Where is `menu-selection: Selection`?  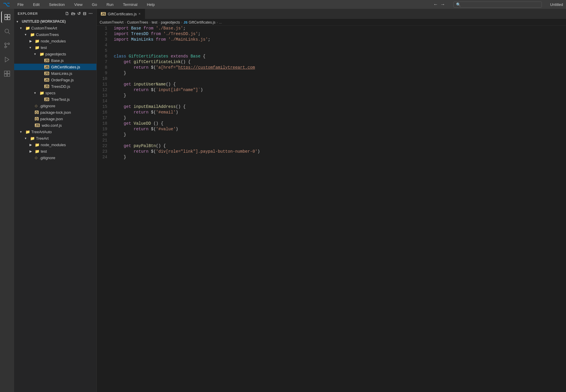
menu-selection: Selection is located at coordinates (57, 5).